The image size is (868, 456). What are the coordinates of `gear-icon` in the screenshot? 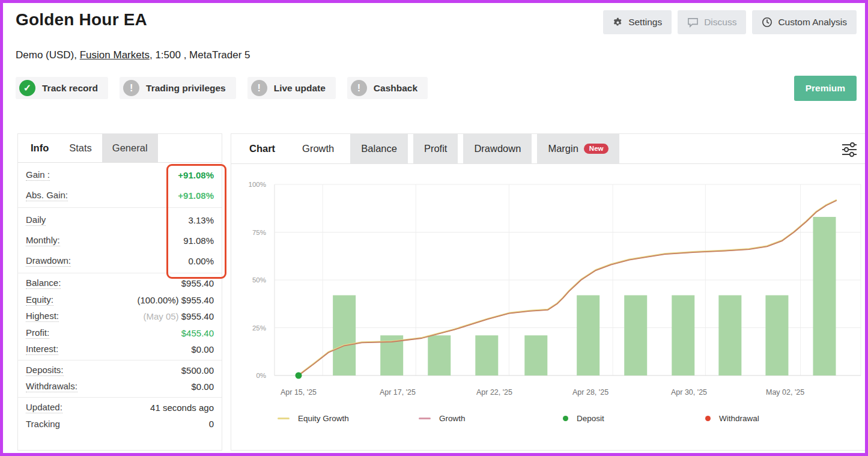 It's located at (618, 23).